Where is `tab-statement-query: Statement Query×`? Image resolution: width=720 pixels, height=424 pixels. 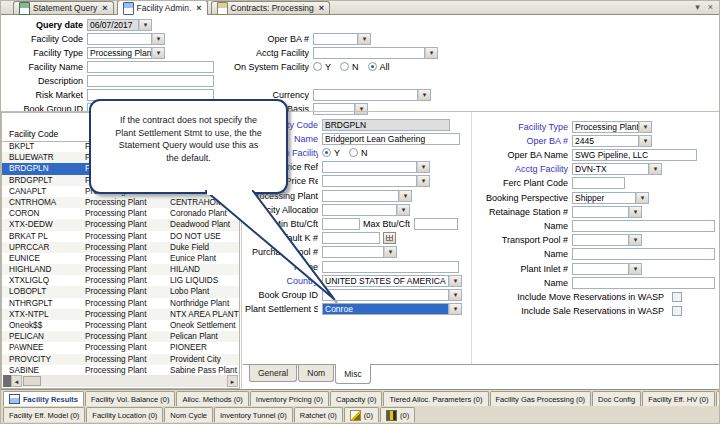 tab-statement-query: Statement Query× is located at coordinates (64, 8).